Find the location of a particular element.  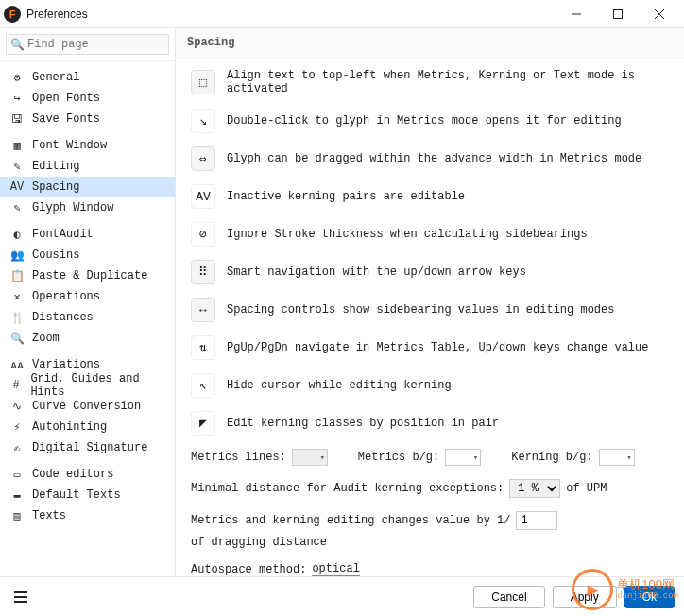

sidebar-item-cousins: 👥Cousins is located at coordinates (87, 255).